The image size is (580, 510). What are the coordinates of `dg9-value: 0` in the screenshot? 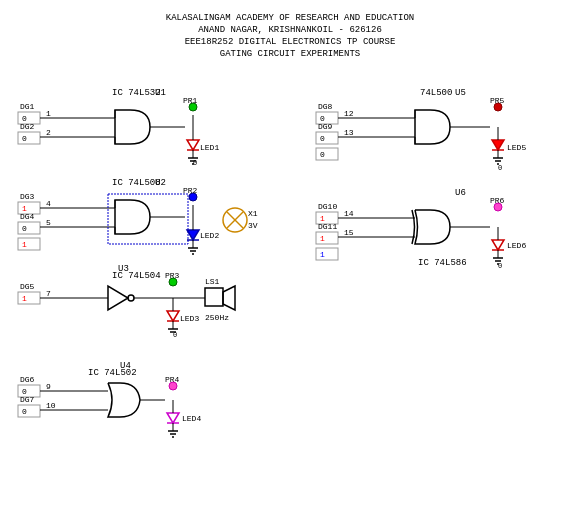 It's located at (322, 138).